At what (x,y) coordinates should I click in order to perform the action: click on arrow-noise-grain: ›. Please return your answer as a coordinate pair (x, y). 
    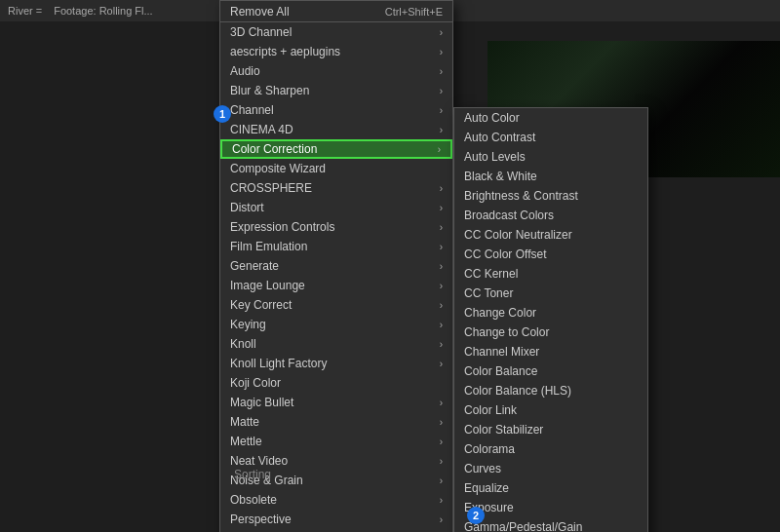
    Looking at the image, I should click on (441, 481).